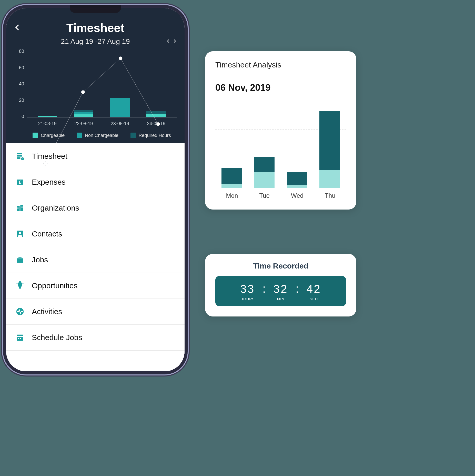 This screenshot has width=475, height=476. I want to click on legend-label: Non Chargeable, so click(102, 135).